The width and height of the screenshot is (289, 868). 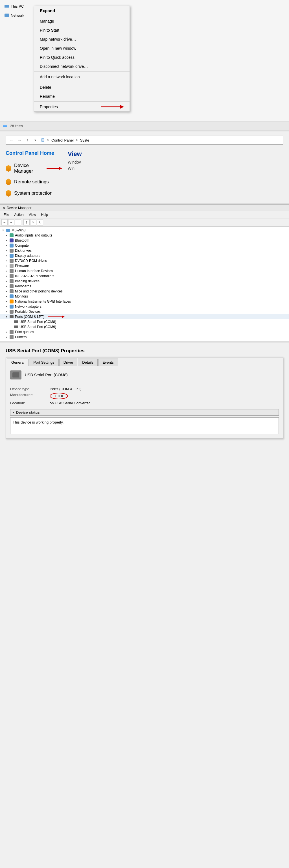 What do you see at coordinates (82, 30) in the screenshot?
I see `context-menu-pin-to-start: Pin to Start` at bounding box center [82, 30].